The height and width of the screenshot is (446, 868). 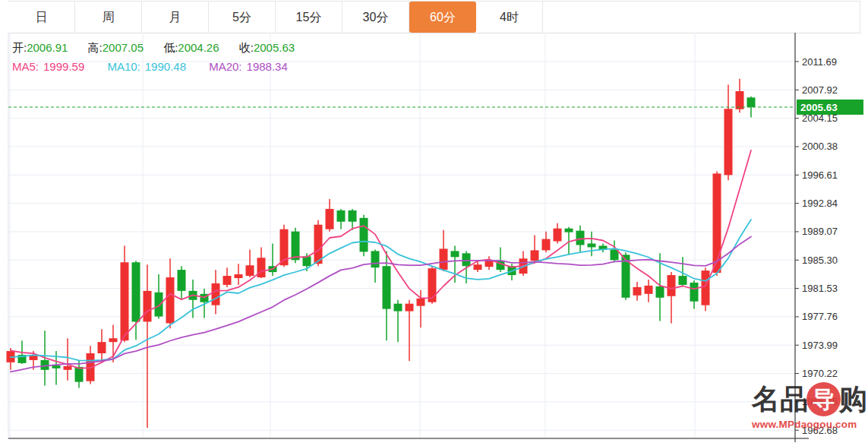 What do you see at coordinates (819, 62) in the screenshot?
I see `y-axis-label: 2011.69` at bounding box center [819, 62].